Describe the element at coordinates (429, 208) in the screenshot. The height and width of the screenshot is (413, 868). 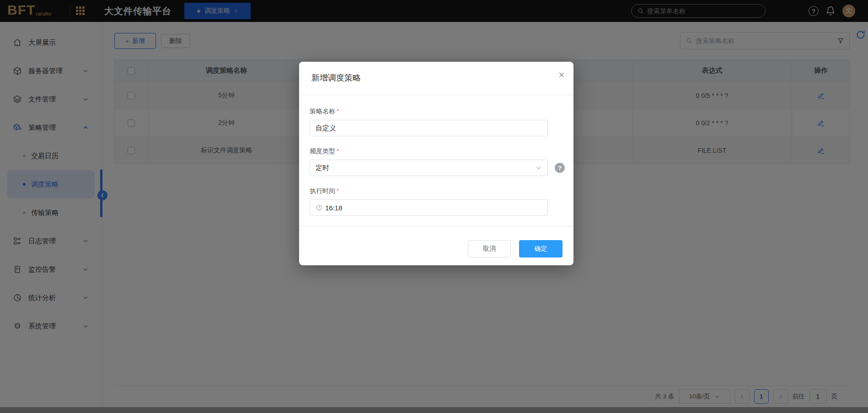
I see `execute-time-field` at that location.